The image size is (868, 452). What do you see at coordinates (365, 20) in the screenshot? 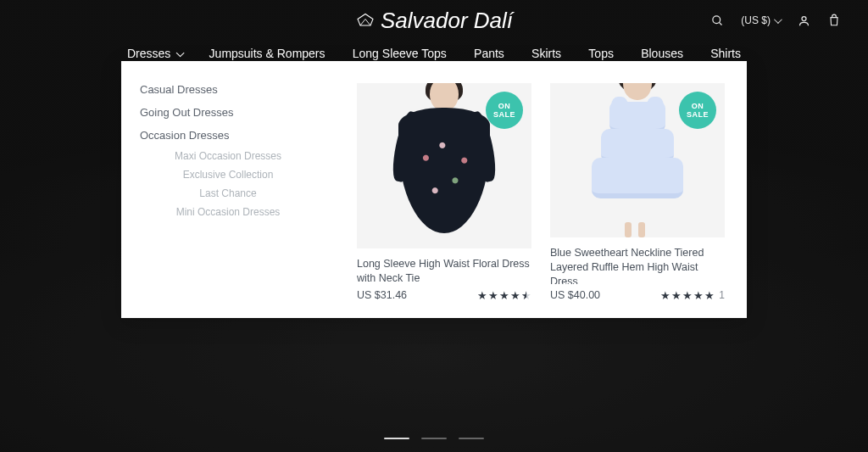
I see `brand-icon` at bounding box center [365, 20].